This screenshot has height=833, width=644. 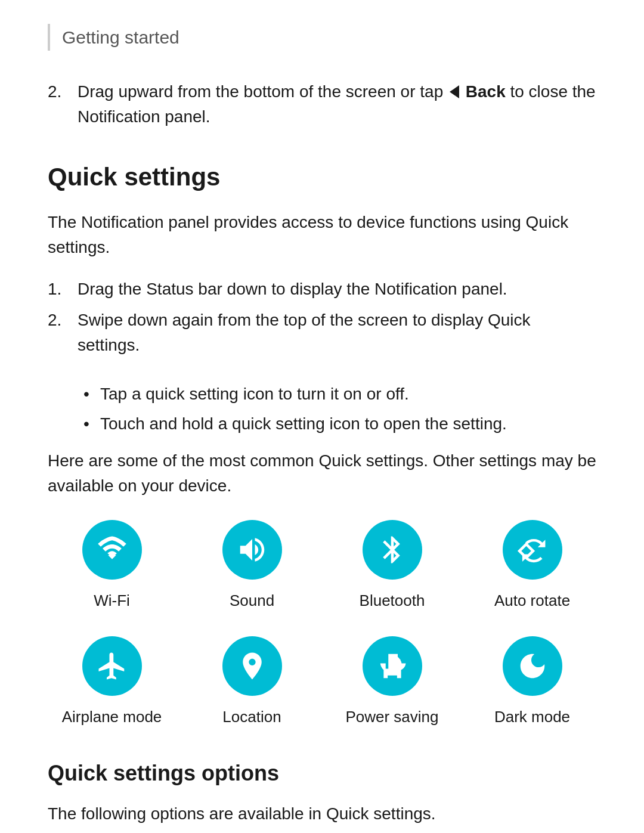 I want to click on qs-item-darkmode: Dark mode, so click(x=532, y=682).